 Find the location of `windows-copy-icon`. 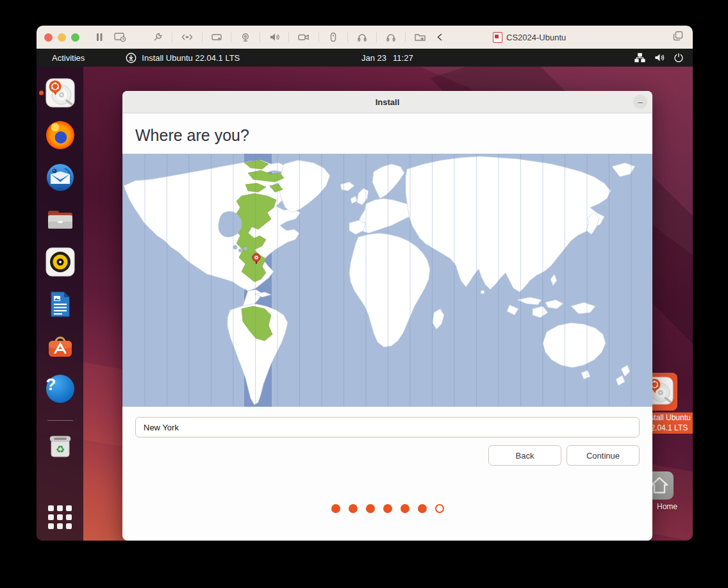

windows-copy-icon is located at coordinates (678, 37).